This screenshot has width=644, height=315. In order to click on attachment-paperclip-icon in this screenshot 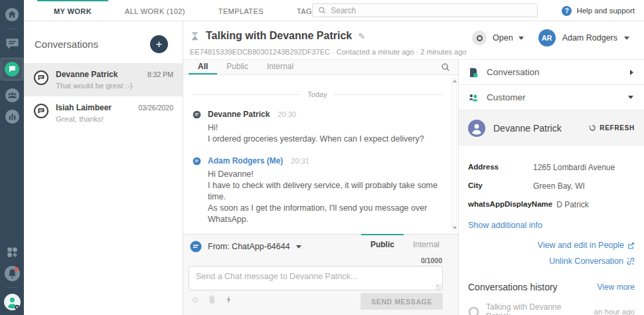, I will do `click(212, 299)`.